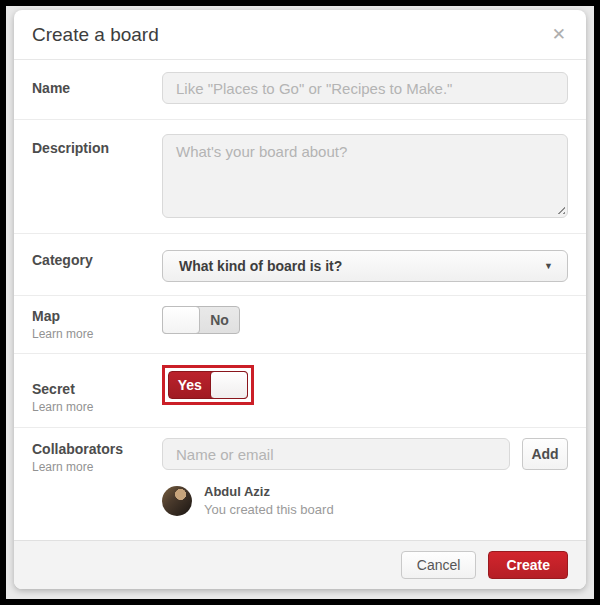 Image resolution: width=600 pixels, height=605 pixels. What do you see at coordinates (97, 78) in the screenshot?
I see `name-label-block: Name` at bounding box center [97, 78].